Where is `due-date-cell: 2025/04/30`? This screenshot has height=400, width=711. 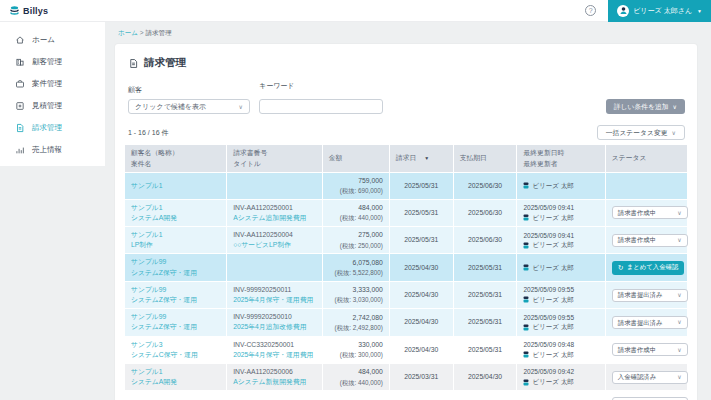 due-date-cell: 2025/04/30 is located at coordinates (486, 396).